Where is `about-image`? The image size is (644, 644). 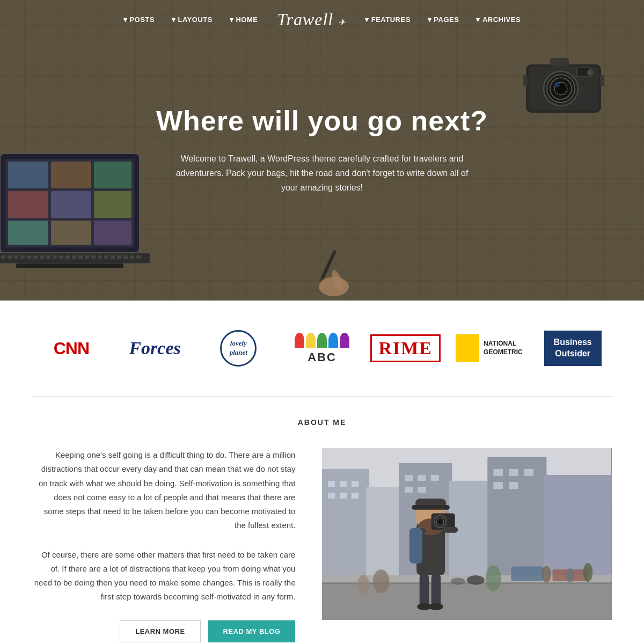 about-image is located at coordinates (467, 534).